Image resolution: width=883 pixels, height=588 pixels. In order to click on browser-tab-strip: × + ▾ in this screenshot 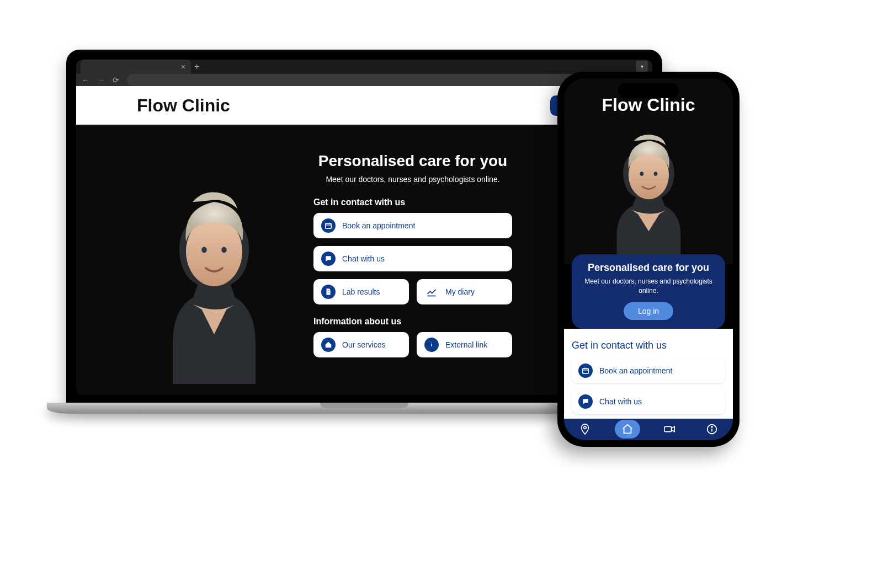, I will do `click(364, 67)`.